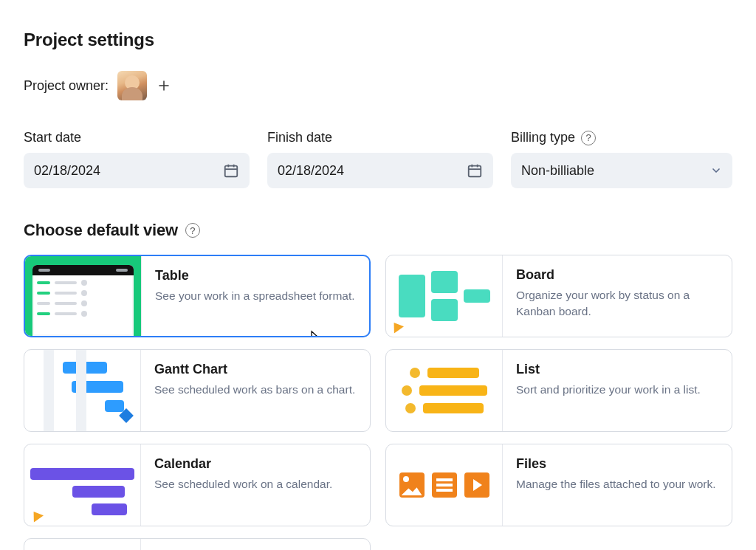  What do you see at coordinates (477, 485) in the screenshot?
I see `video-file-icon` at bounding box center [477, 485].